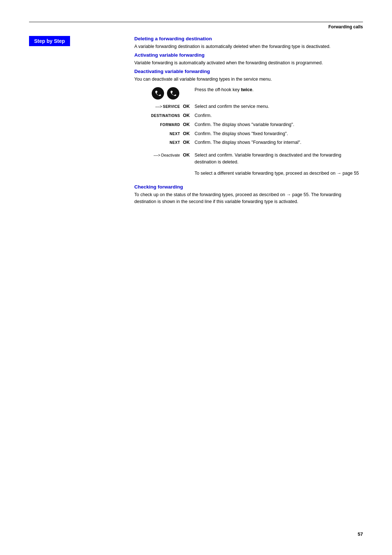 Image resolution: width=392 pixels, height=555 pixels. Describe the element at coordinates (249, 43) in the screenshot. I see `section-deleting: Deleting a forwarding destination A vari…` at that location.